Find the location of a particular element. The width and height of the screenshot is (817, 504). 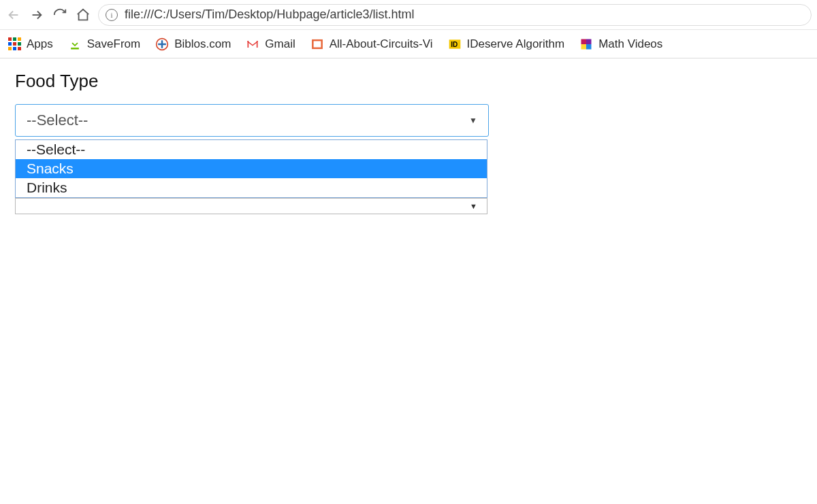

colored-squares-icon is located at coordinates (586, 44).